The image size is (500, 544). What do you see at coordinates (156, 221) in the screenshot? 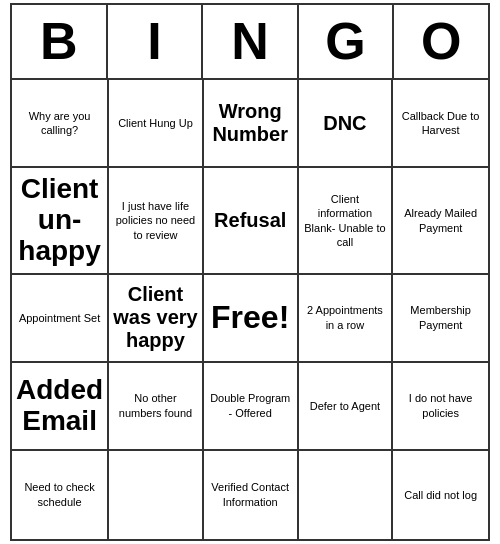
I see `bingo-cell-6: I just have life policies no need to rev…` at bounding box center [156, 221].